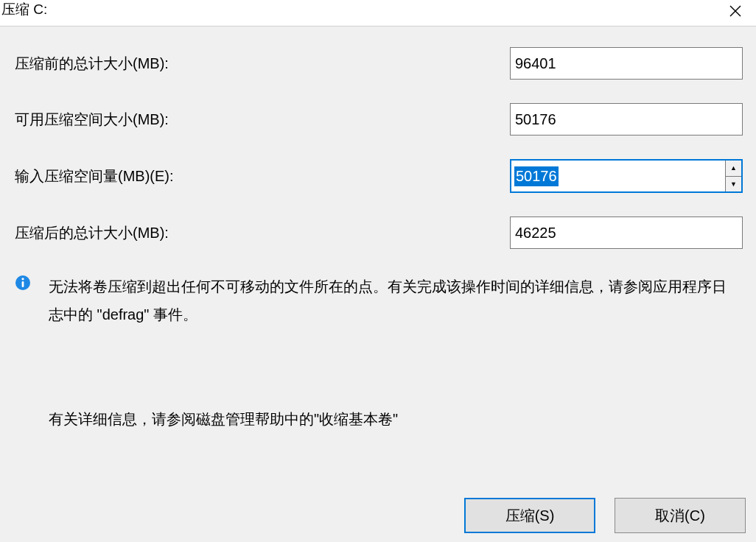 This screenshot has height=542, width=756. Describe the element at coordinates (618, 176) in the screenshot. I see `shrink-amount-input: 50176` at that location.